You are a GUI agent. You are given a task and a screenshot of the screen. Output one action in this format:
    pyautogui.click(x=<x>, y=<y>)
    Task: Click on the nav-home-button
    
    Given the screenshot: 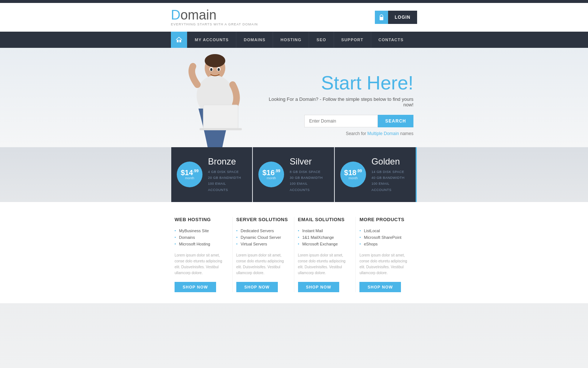 What is the action you would take?
    pyautogui.click(x=179, y=40)
    